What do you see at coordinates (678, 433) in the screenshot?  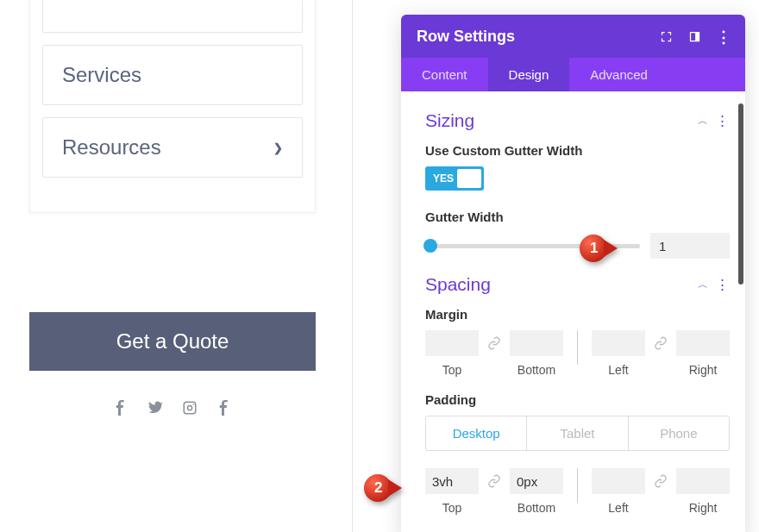 I see `device-tab-phone: Phone` at bounding box center [678, 433].